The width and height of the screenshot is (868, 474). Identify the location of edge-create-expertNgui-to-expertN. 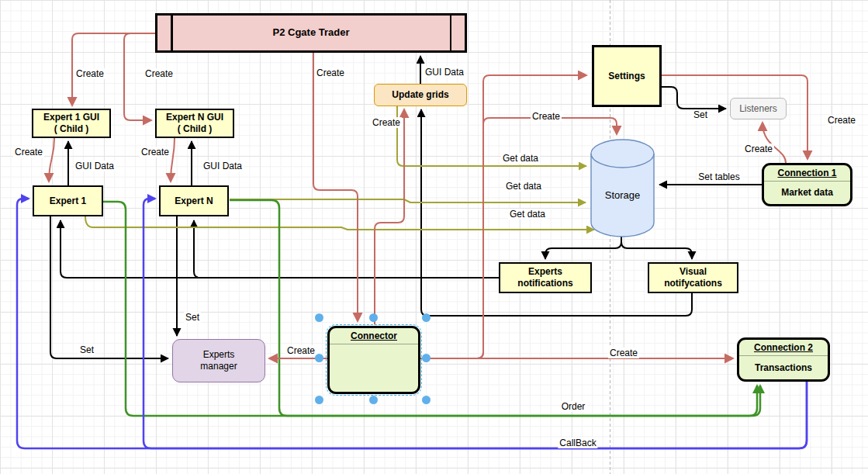
(172, 160).